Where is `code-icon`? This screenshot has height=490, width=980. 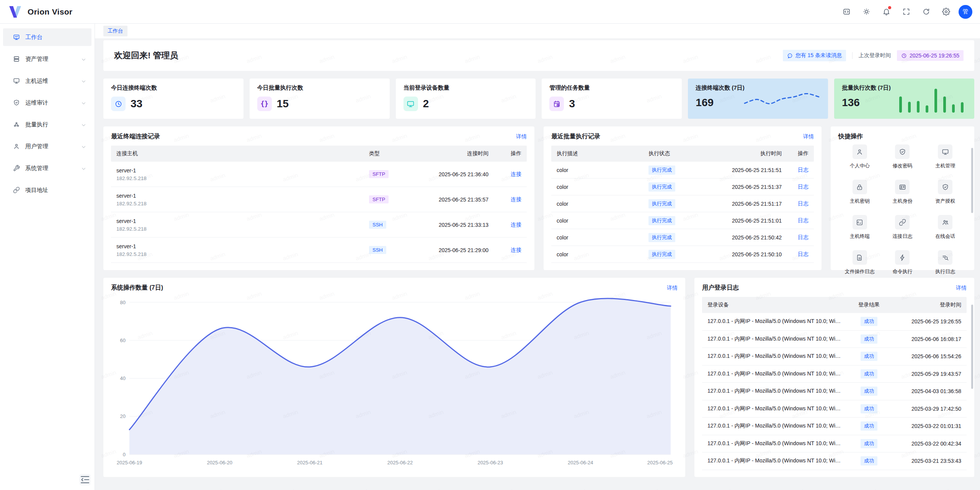
code-icon is located at coordinates (847, 11).